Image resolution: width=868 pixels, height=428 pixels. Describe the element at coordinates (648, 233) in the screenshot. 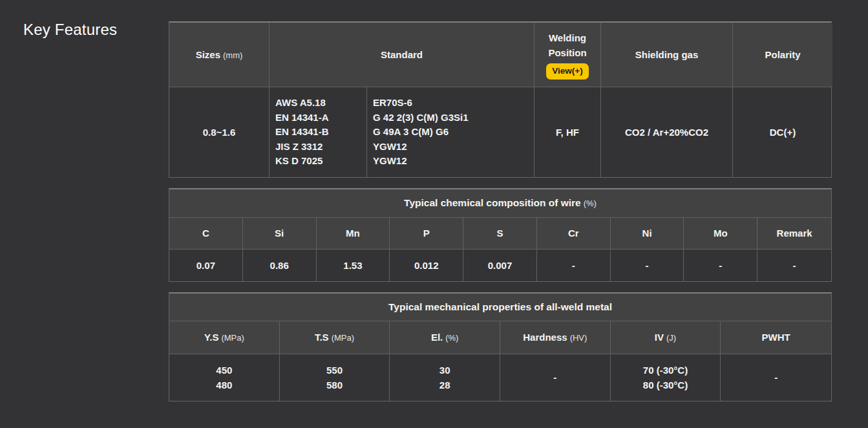

I see `chem-header-ni: Ni` at that location.